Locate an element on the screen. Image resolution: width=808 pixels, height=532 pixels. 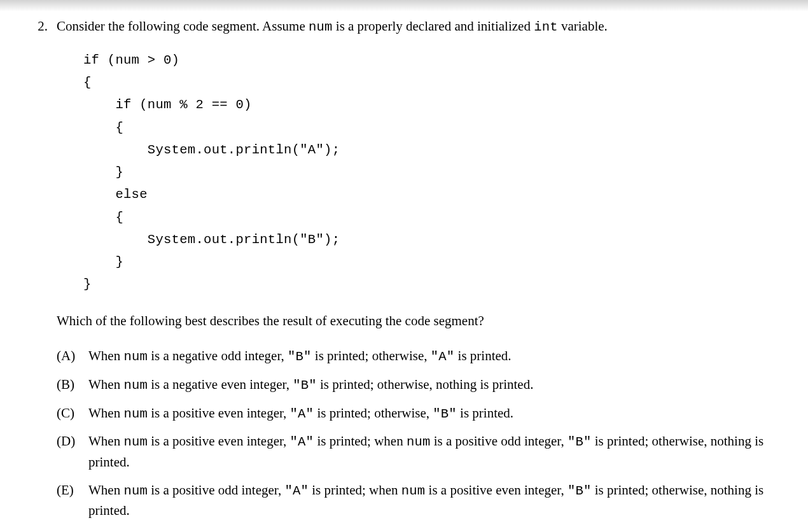
answer-choice: (D)When num is a positive even integer, … is located at coordinates (422, 452).